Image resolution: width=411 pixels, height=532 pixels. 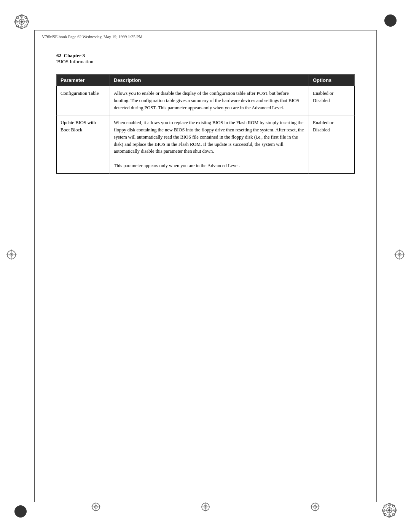 I want to click on chapter-title: 'BIOS Information, so click(x=75, y=62).